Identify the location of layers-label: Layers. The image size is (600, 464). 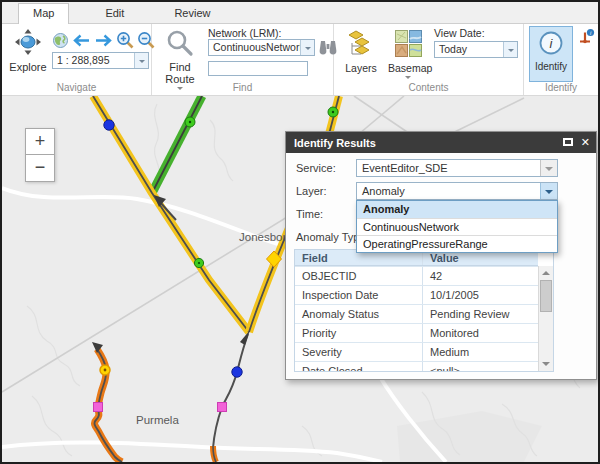
(361, 68).